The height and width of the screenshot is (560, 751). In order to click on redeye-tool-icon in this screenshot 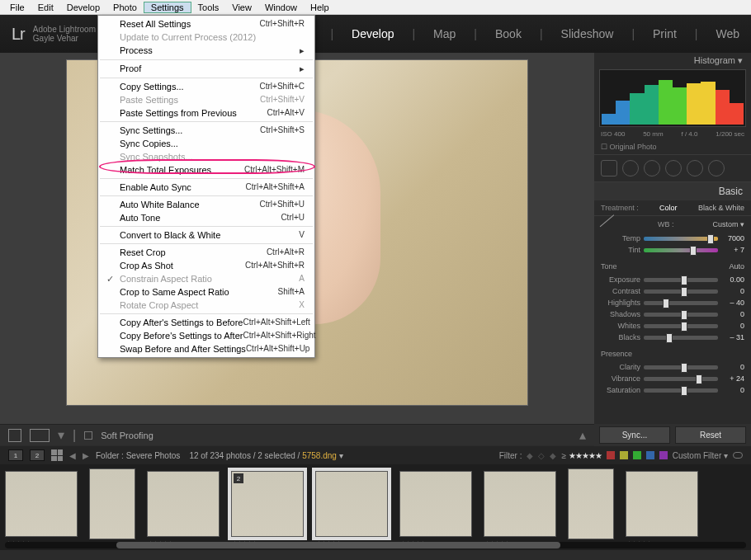, I will do `click(652, 168)`.